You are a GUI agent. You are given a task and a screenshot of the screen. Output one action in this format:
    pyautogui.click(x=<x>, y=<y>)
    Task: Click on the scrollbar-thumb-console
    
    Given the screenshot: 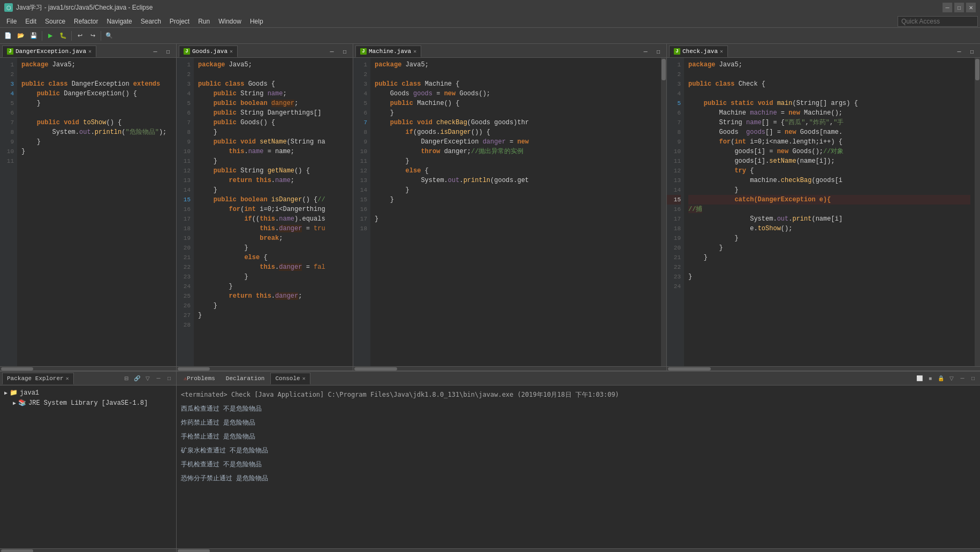 What is the action you would take?
    pyautogui.click(x=194, y=551)
    